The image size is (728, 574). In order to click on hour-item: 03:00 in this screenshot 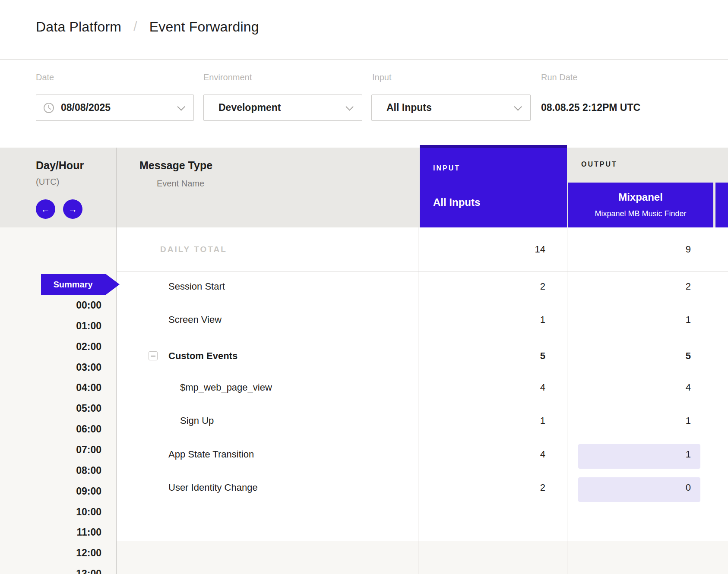, I will do `click(64, 367)`.